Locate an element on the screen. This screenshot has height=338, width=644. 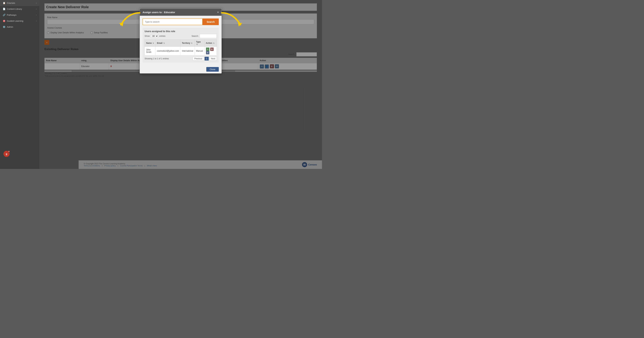
show-entries-left: Show 10 entries is located at coordinates (155, 36).